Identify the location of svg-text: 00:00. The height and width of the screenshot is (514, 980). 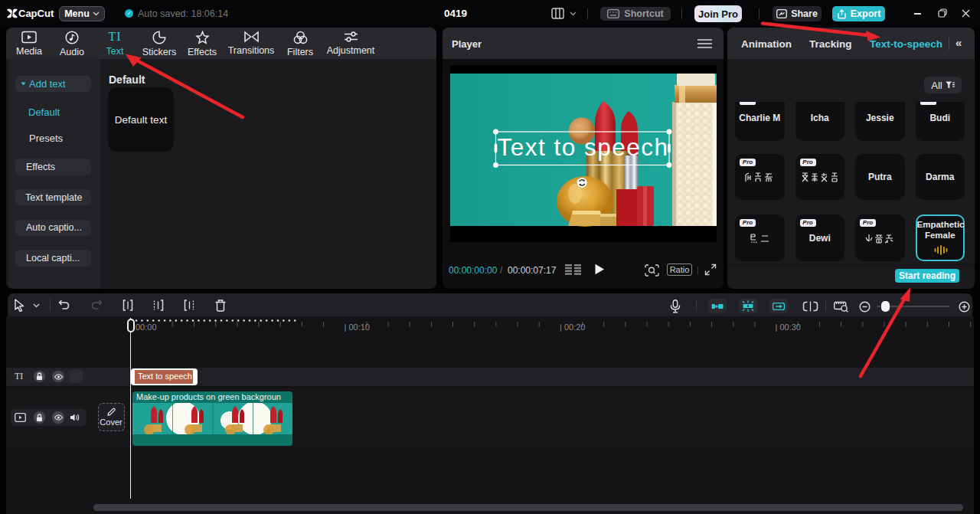
(146, 327).